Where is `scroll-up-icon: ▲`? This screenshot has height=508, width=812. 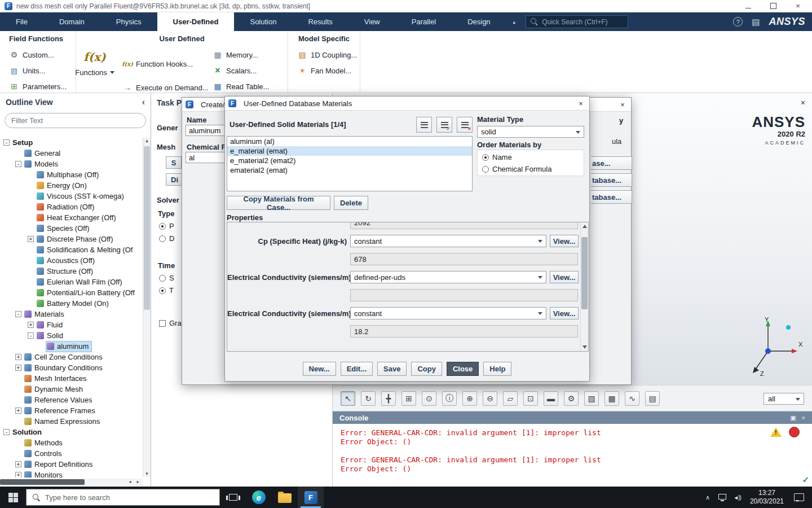 scroll-up-icon: ▲ is located at coordinates (147, 141).